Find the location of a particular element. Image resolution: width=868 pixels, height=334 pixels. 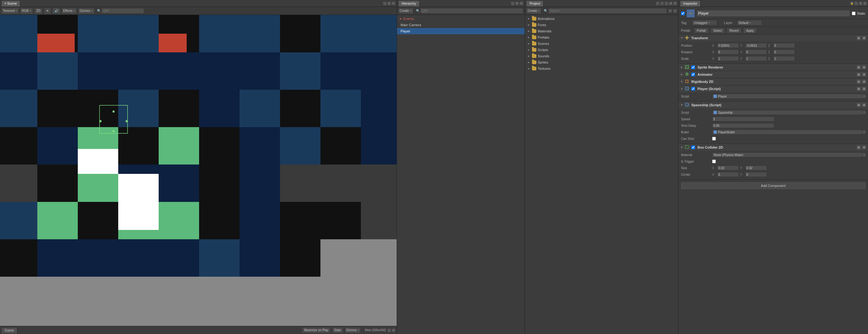

object-active-checkbox is located at coordinates (683, 13).